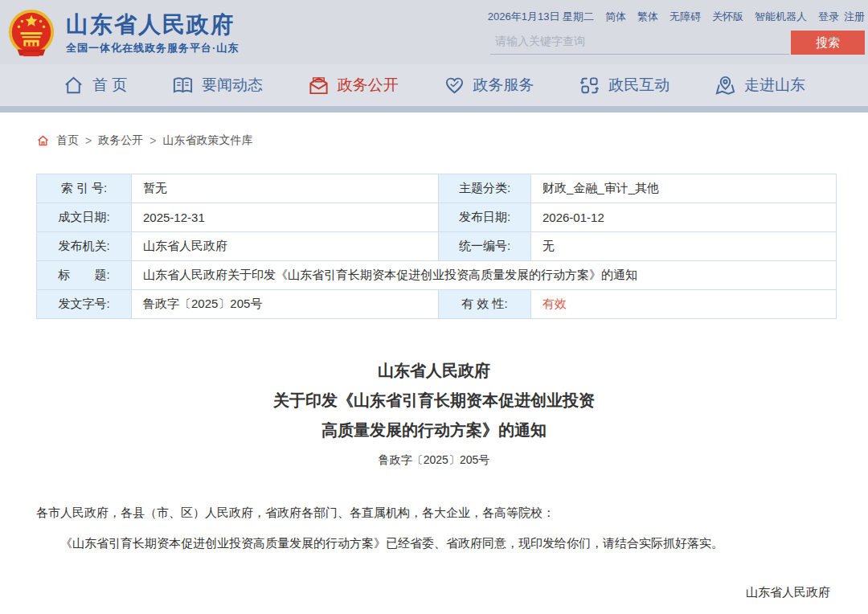 The width and height of the screenshot is (868, 614). I want to click on nav-label: 政务公开, so click(368, 85).